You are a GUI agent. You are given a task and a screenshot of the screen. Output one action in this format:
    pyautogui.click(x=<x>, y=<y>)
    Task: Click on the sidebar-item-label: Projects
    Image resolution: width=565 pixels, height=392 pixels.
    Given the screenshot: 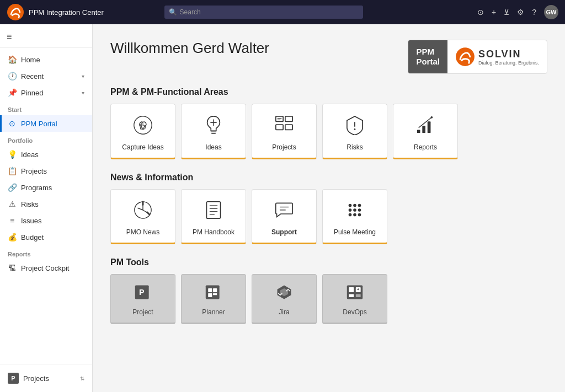 What is the action you would take?
    pyautogui.click(x=34, y=171)
    